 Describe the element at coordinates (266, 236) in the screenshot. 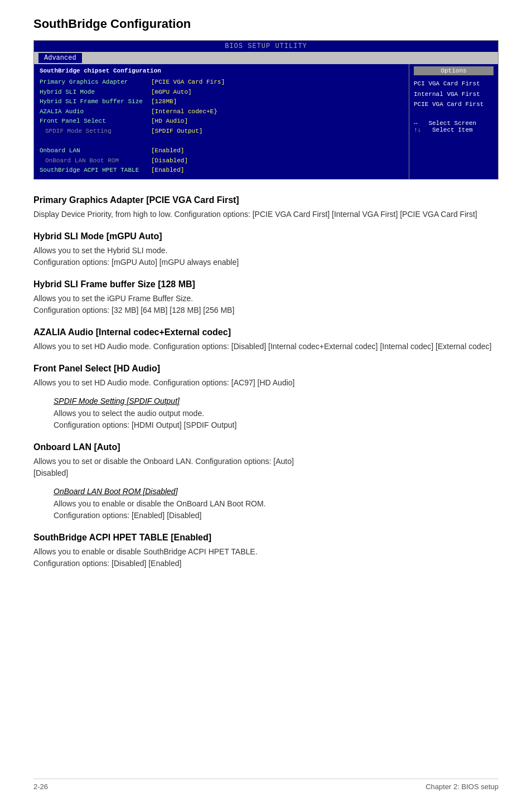

I see `section-hybrid-sli-mode-heading: Hybrid SLI Mode [mGPU Auto]` at that location.